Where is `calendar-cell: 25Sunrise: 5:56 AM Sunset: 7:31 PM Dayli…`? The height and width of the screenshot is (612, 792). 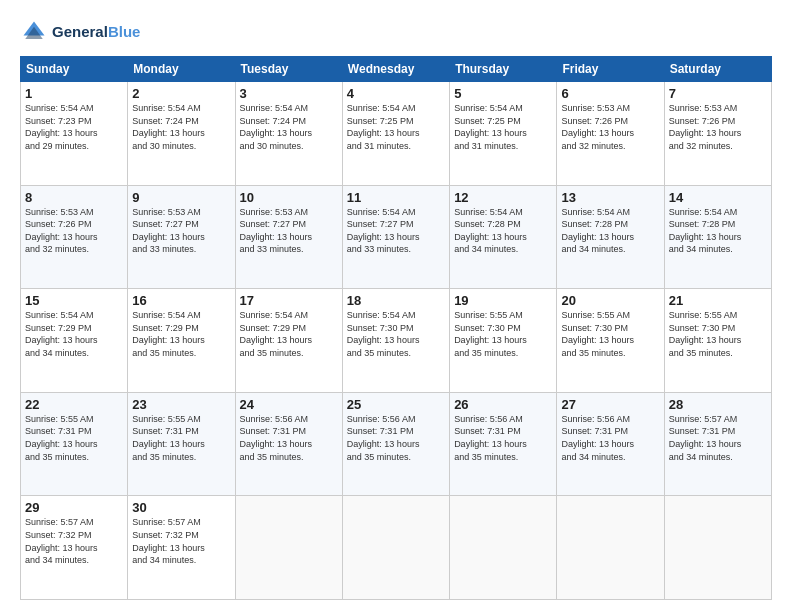
calendar-cell: 25Sunrise: 5:56 AM Sunset: 7:31 PM Dayli… is located at coordinates (396, 444).